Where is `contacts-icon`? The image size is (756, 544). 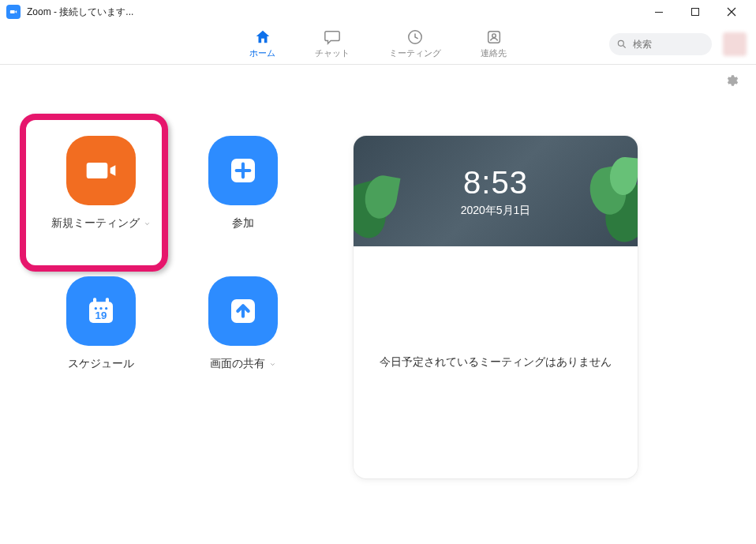 contacts-icon is located at coordinates (494, 37).